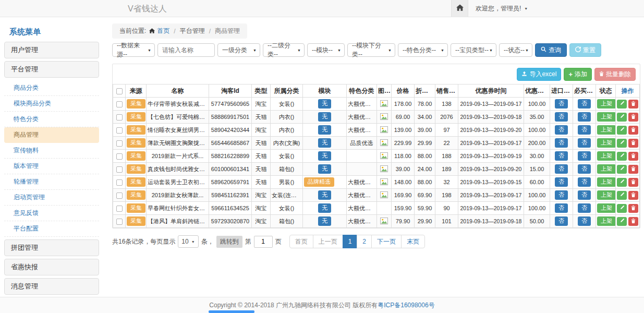  What do you see at coordinates (406, 306) in the screenshot?
I see `icp-link: 粤ICP备16098006号` at bounding box center [406, 306].